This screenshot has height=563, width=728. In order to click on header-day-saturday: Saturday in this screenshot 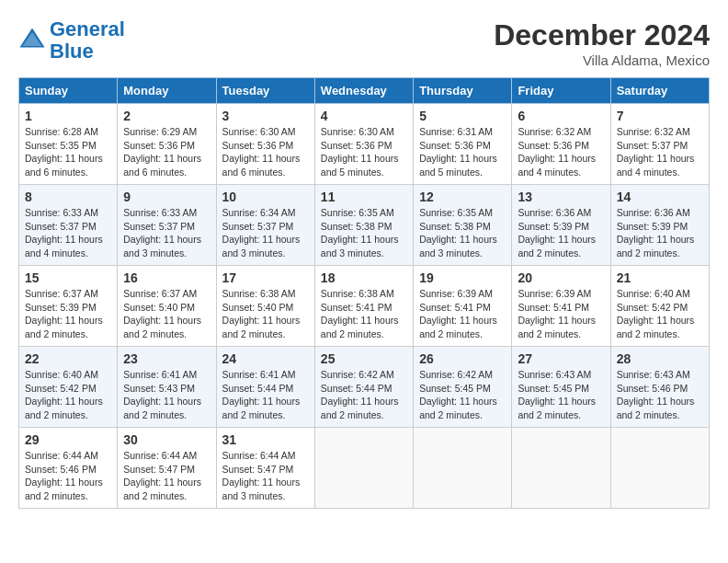, I will do `click(660, 91)`.